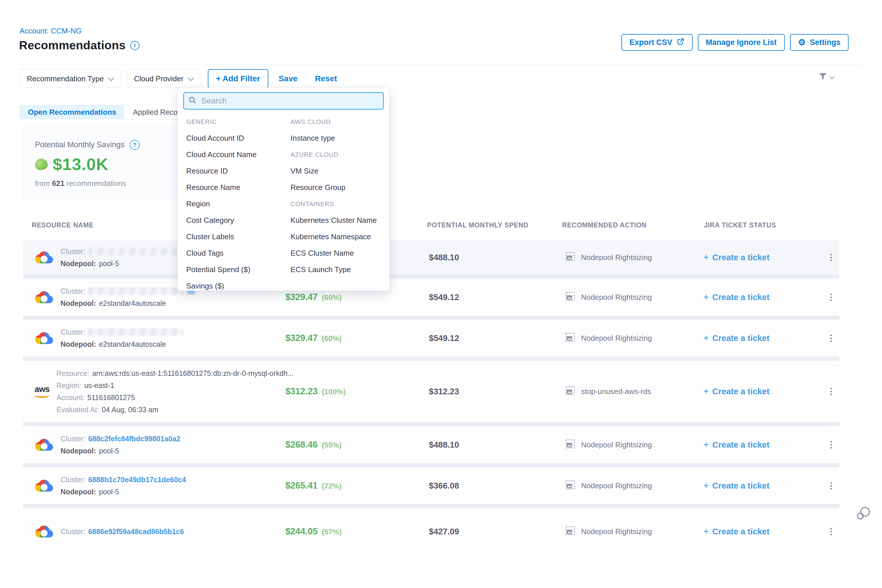  What do you see at coordinates (221, 188) in the screenshot?
I see `filter-option: Resource Name` at bounding box center [221, 188].